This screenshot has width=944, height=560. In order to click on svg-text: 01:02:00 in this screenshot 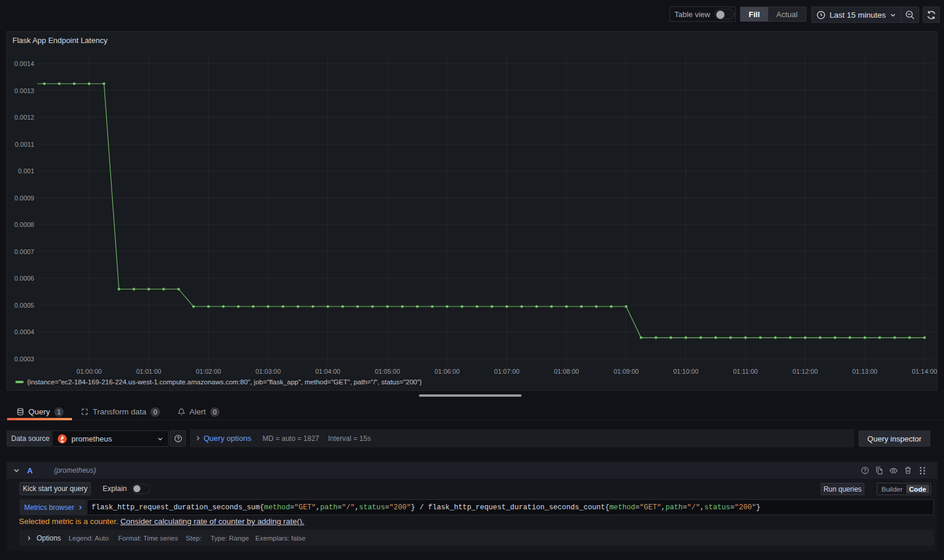, I will do `click(209, 371)`.